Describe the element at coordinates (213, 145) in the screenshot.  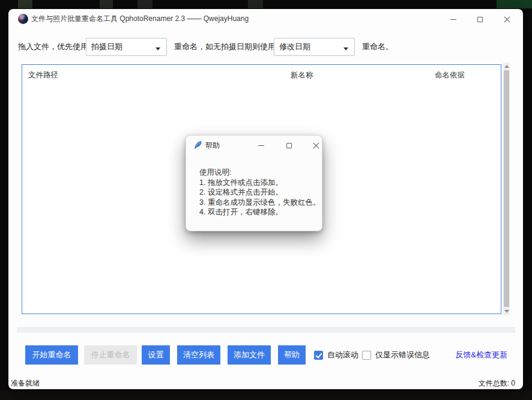
I see `help-dialog-title: 帮助` at that location.